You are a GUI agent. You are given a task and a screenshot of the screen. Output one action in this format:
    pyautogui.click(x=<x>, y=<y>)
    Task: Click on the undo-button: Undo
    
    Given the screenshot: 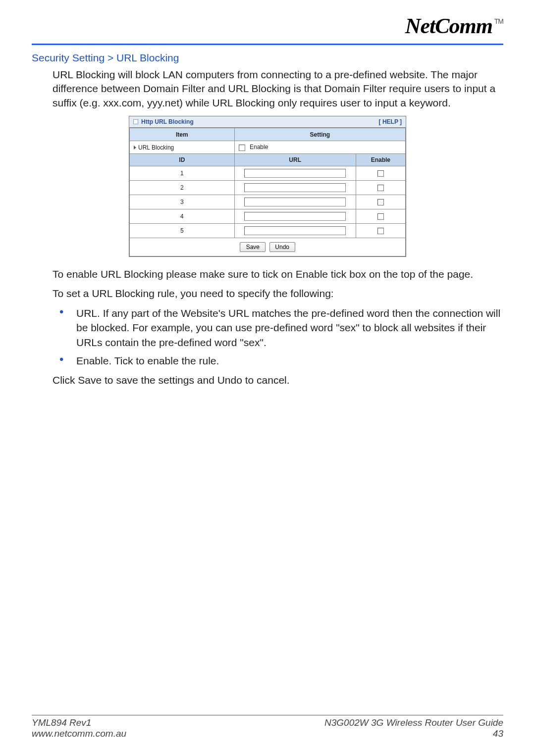 What is the action you would take?
    pyautogui.click(x=282, y=247)
    